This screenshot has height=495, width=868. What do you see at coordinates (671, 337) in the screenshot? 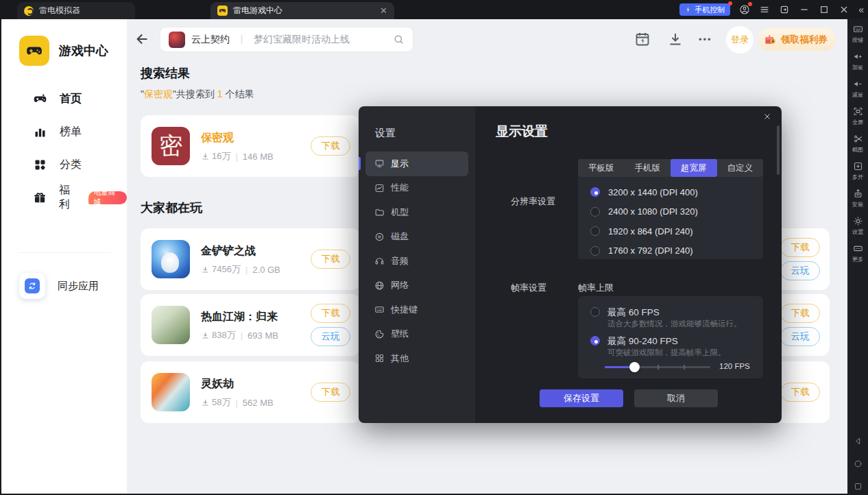
I see `framerate-options: 120 FPS 最高 60 FPS适合大多数情况，游戏能够流畅运行。最高 90-…` at bounding box center [671, 337].